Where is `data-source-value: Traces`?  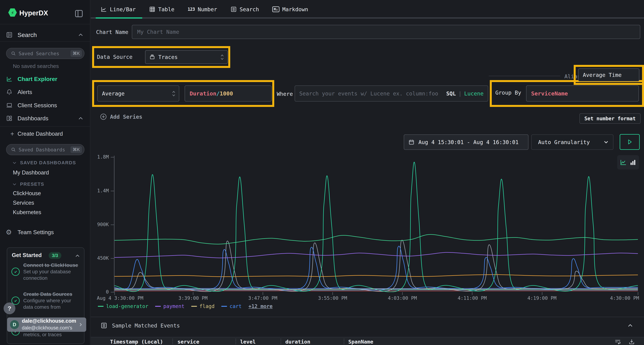
data-source-value: Traces is located at coordinates (168, 57).